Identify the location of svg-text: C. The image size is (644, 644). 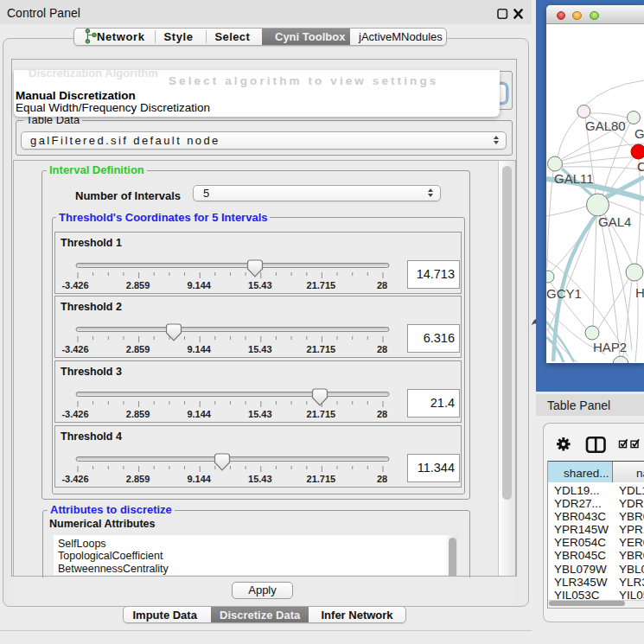
(641, 166).